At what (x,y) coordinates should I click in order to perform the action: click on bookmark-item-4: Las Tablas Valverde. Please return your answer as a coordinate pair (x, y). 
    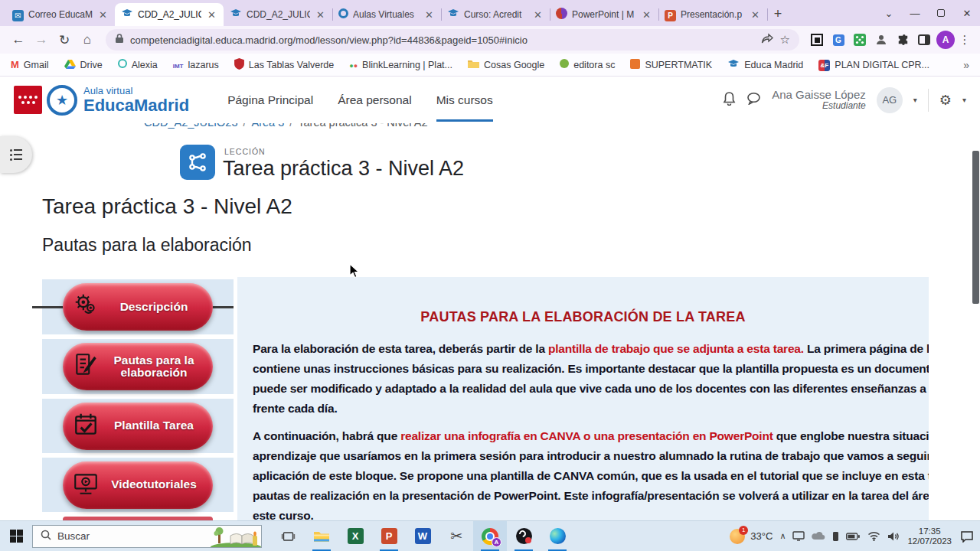
    Looking at the image, I should click on (284, 64).